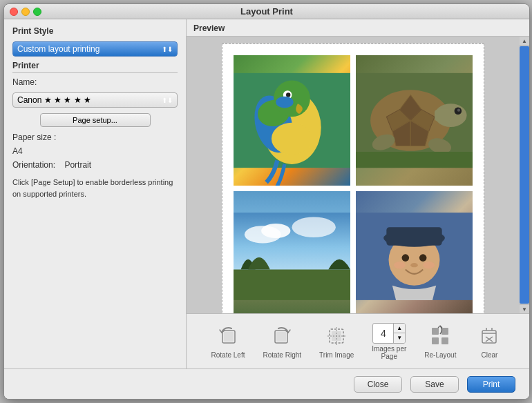 This screenshot has height=403, width=532. What do you see at coordinates (399, 338) in the screenshot?
I see `images-per-page-down: ▼` at bounding box center [399, 338].